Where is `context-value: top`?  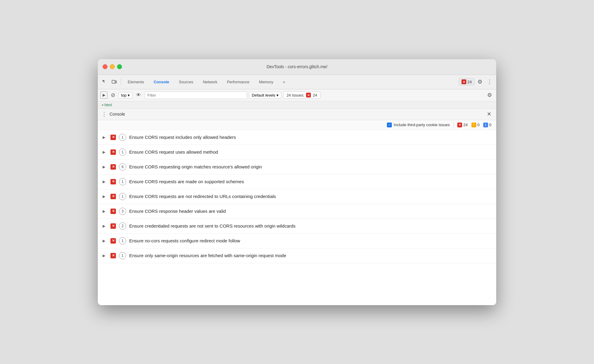
context-value: top is located at coordinates (124, 95).